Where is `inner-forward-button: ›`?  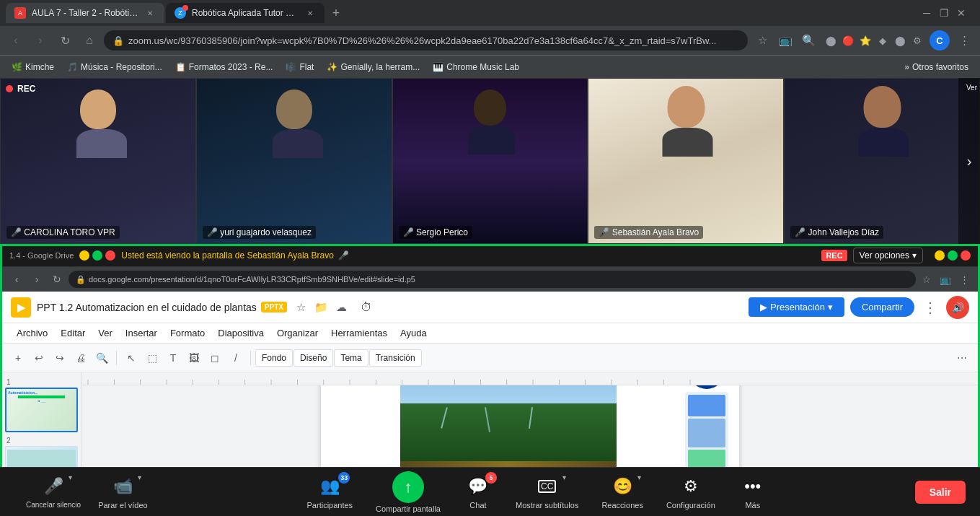
inner-forward-button: › is located at coordinates (37, 279).